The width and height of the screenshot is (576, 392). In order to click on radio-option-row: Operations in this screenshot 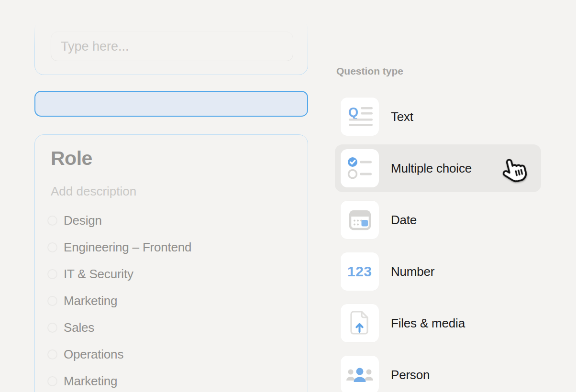, I will do `click(120, 354)`.